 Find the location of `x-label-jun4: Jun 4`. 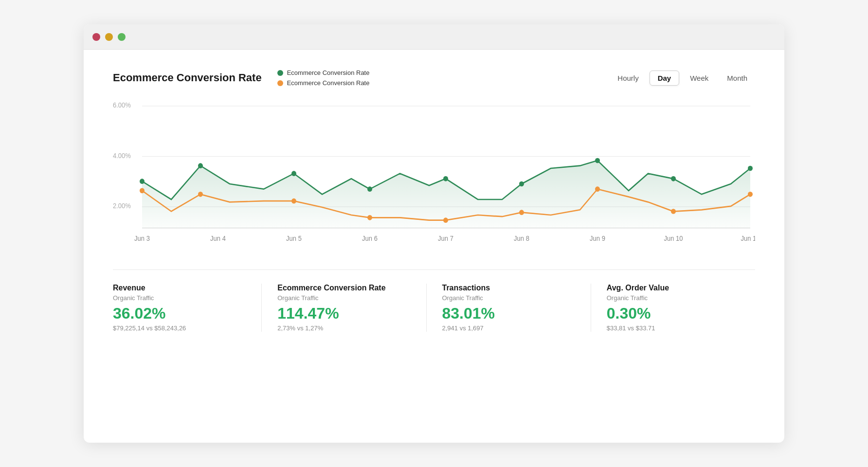

x-label-jun4: Jun 4 is located at coordinates (218, 238).